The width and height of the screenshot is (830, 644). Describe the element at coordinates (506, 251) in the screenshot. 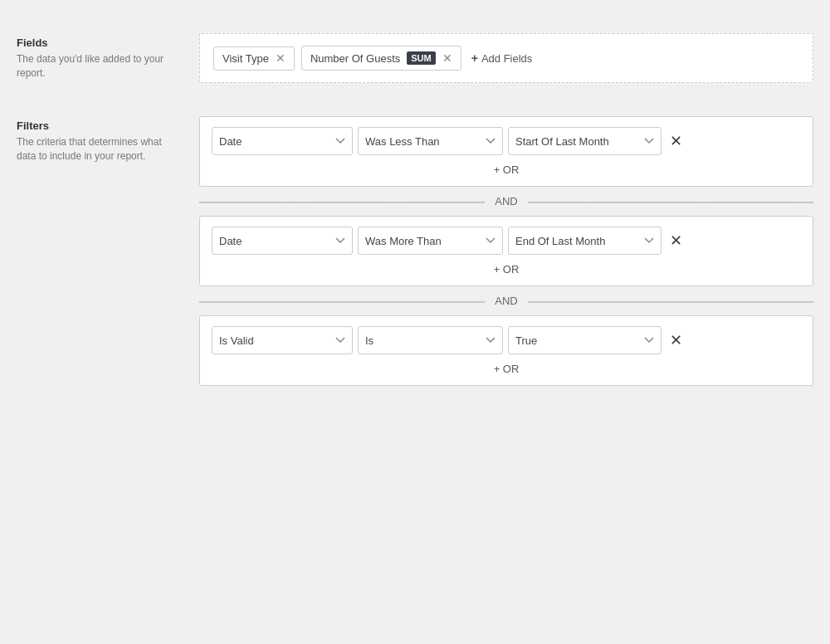

I see `filter-group-2: Date Visit Type Number Of Guests Is Vali…` at that location.